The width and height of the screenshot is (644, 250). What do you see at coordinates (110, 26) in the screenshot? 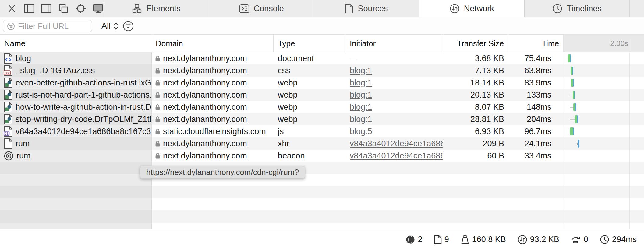
I see `resource-type-scope: All` at bounding box center [110, 26].